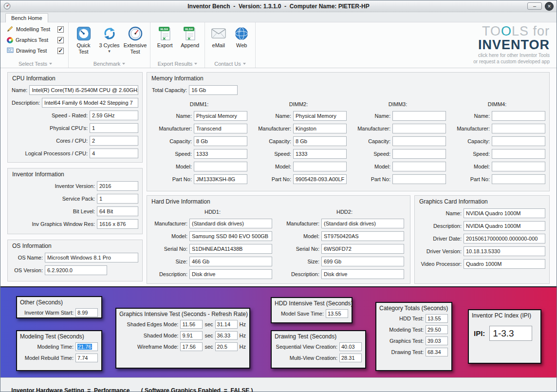 This screenshot has width=557, height=392. What do you see at coordinates (114, 141) in the screenshot?
I see `cpu-cores-field: 2` at bounding box center [114, 141].